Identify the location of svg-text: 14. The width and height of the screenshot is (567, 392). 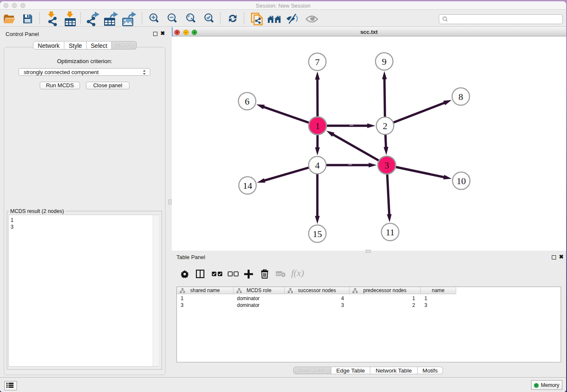
(248, 185).